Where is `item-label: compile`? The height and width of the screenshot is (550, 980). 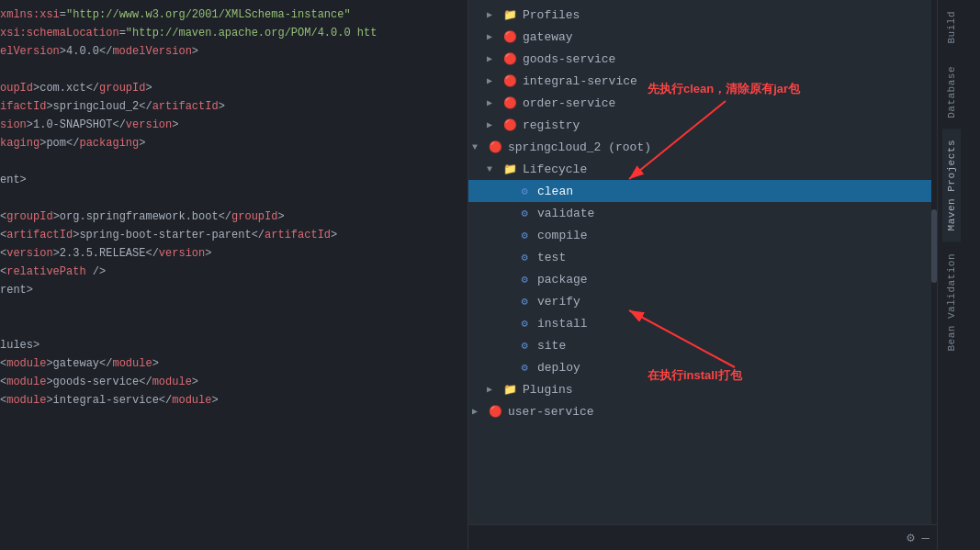 item-label: compile is located at coordinates (562, 235).